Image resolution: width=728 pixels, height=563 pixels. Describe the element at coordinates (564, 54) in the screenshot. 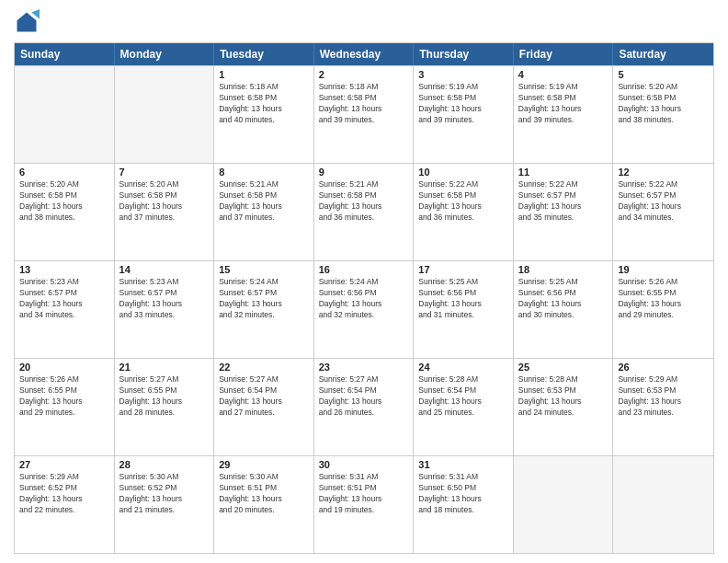

I see `header-day-friday: Friday` at that location.